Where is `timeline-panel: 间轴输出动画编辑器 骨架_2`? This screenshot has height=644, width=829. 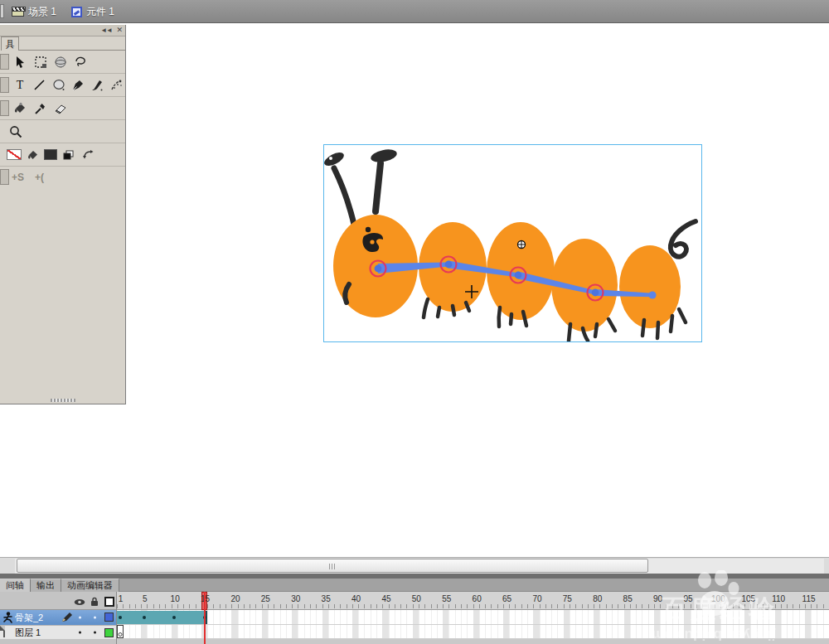
timeline-panel: 间轴输出动画编辑器 骨架_2 is located at coordinates (414, 612).